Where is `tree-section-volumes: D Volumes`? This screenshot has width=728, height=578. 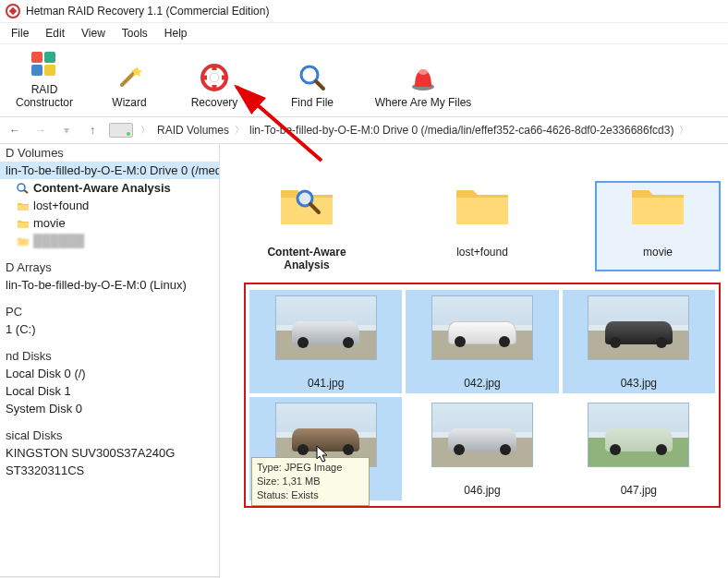
tree-section-volumes: D Volumes is located at coordinates (109, 153).